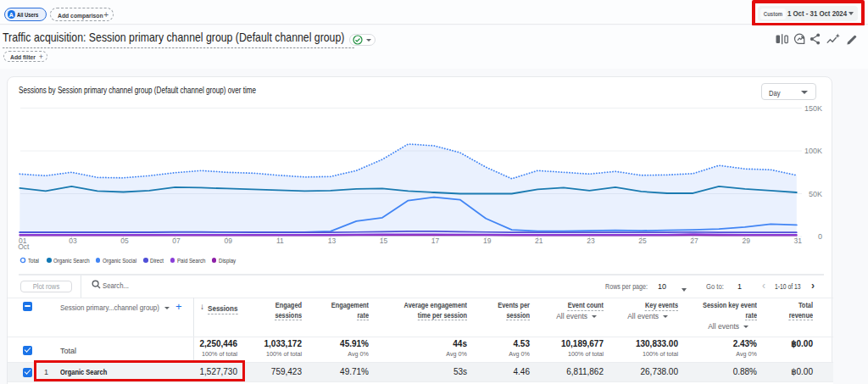 The width and height of the screenshot is (868, 384). Describe the element at coordinates (125, 241) in the screenshot. I see `svg-text: 05` at that location.